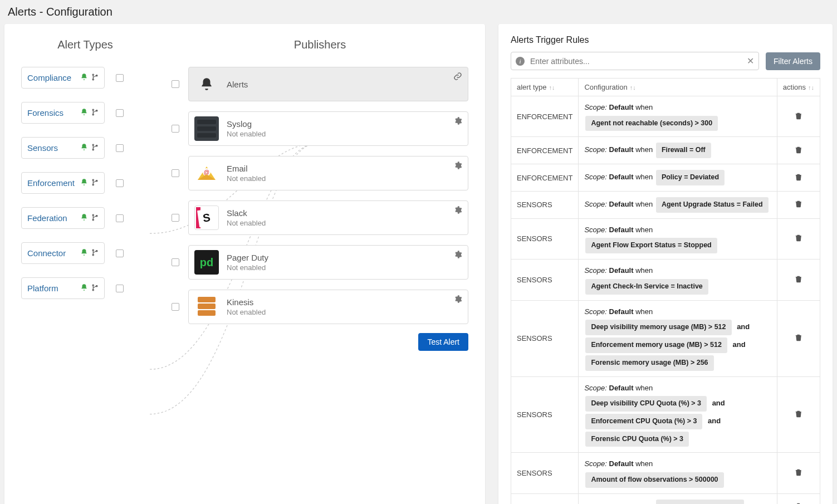 This screenshot has height=504, width=837. I want to click on condition-chip: Firewall = Off, so click(684, 150).